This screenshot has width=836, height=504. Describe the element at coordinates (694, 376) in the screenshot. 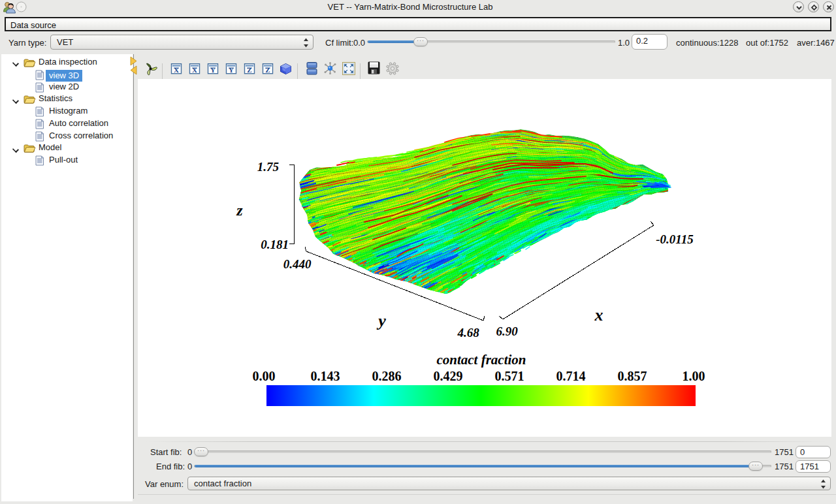

I see `svg-text: 1.00` at that location.